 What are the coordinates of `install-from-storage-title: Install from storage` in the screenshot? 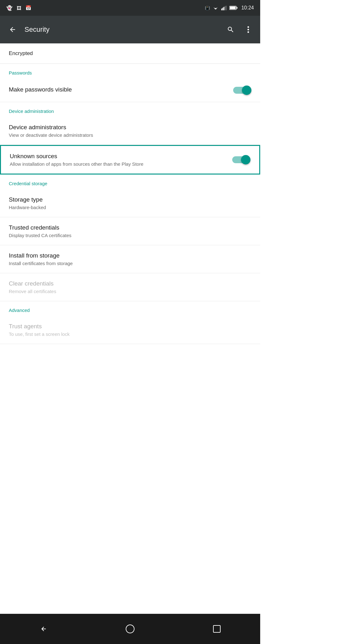 It's located at (130, 256).